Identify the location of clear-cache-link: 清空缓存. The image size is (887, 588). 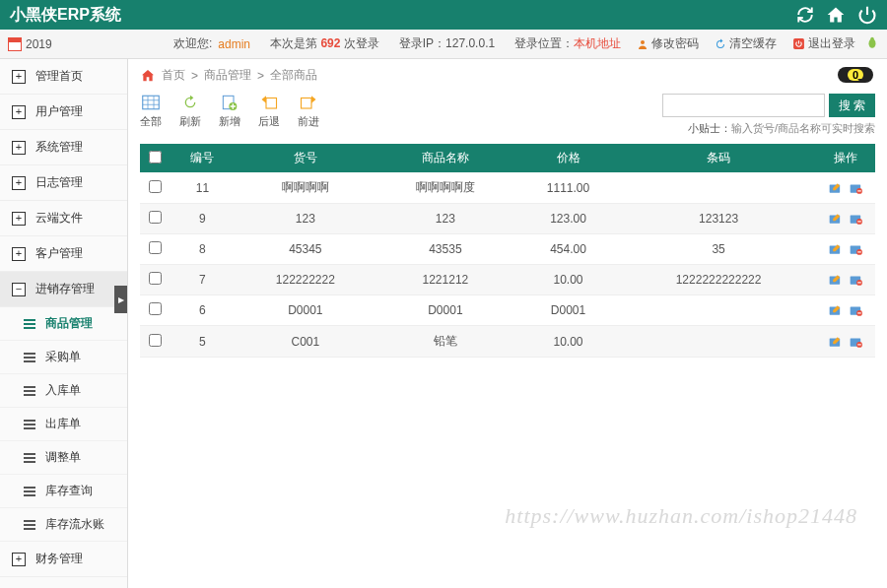
(745, 43).